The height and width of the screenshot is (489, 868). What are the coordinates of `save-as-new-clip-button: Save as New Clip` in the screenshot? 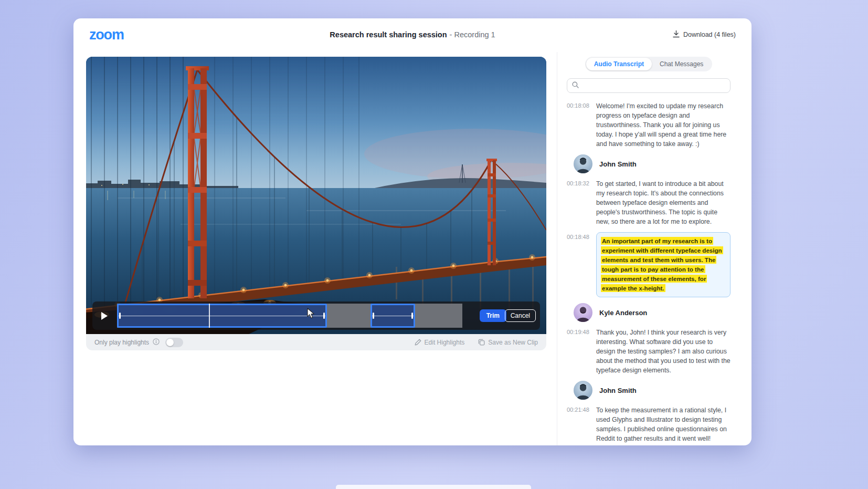 It's located at (508, 342).